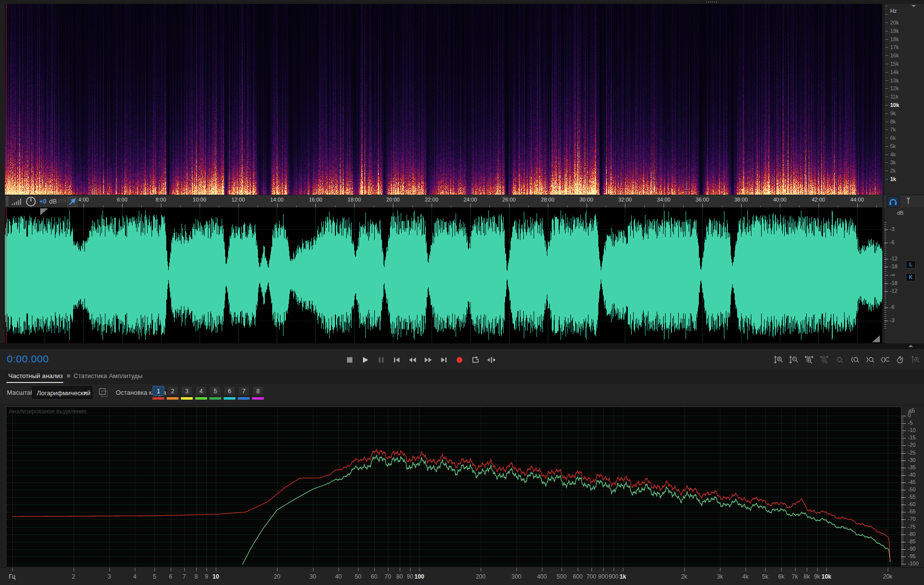 Image resolution: width=924 pixels, height=585 pixels. I want to click on hz-label: 14k, so click(895, 72).